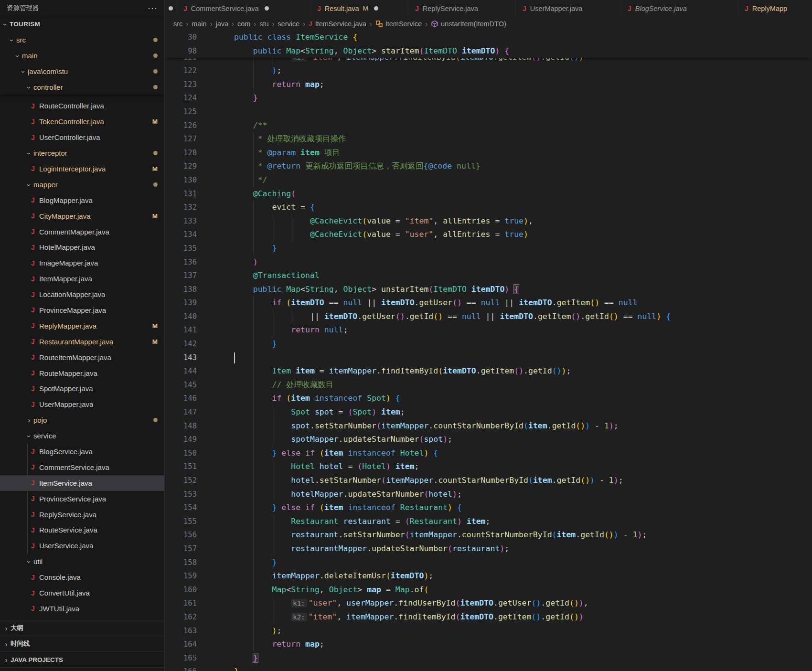  Describe the element at coordinates (488, 604) in the screenshot. I see `code-line-161: 161 k1:"user", userMapper.findUserById(i…` at that location.